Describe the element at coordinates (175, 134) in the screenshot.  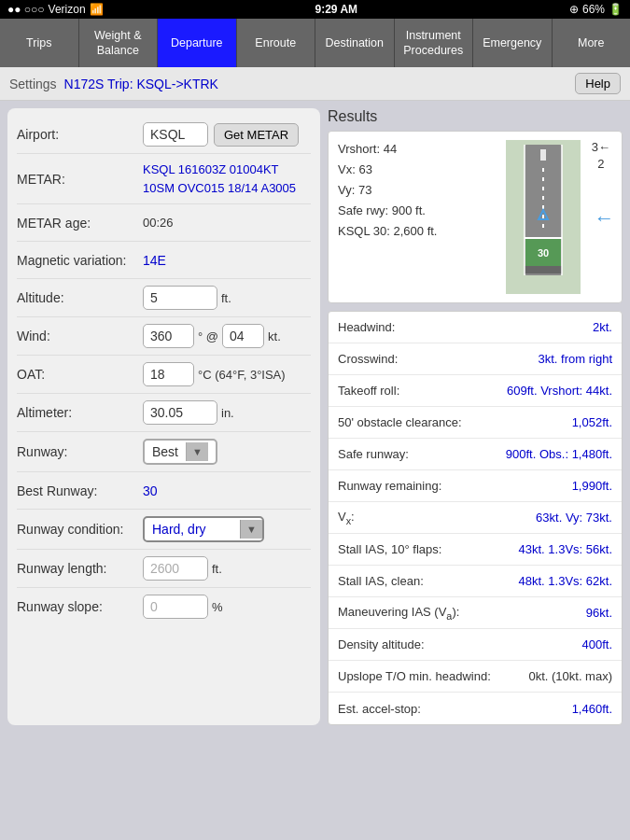
I see `airport-input` at that location.